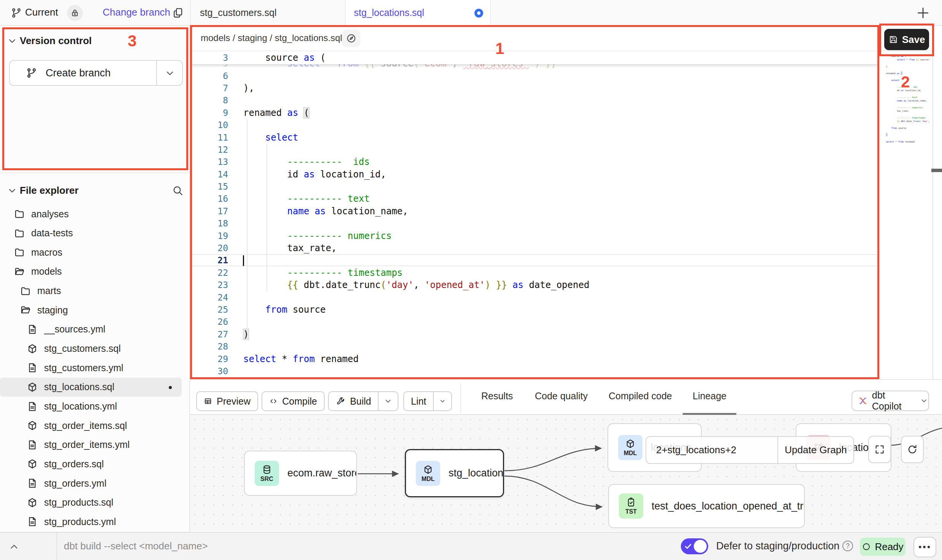  I want to click on file-label: stg_products.sql, so click(79, 502).